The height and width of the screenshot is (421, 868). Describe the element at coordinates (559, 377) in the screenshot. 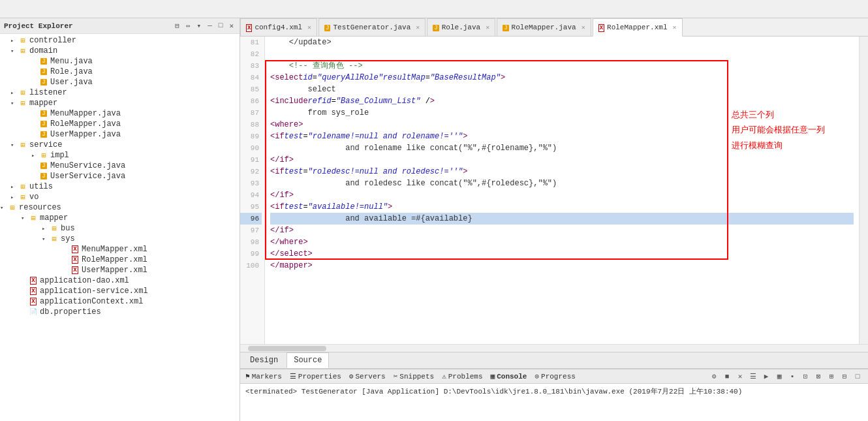

I see `status-tab-label-progress: Progress` at that location.